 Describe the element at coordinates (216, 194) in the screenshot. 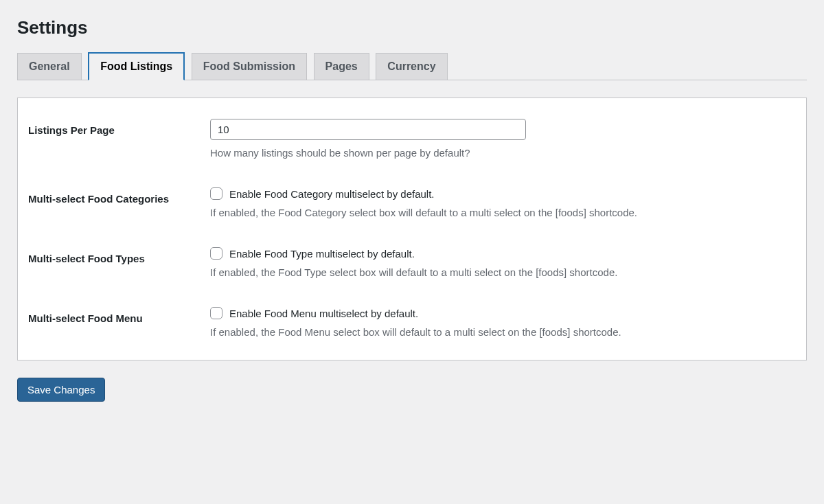

I see `checkbox-multi-select-categories` at that location.